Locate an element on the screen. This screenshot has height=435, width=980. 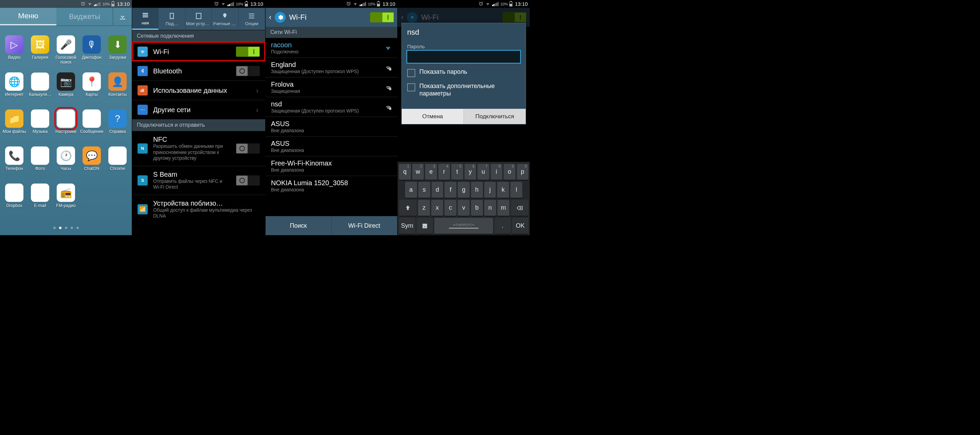
tab-menu: Меню is located at coordinates (28, 17).